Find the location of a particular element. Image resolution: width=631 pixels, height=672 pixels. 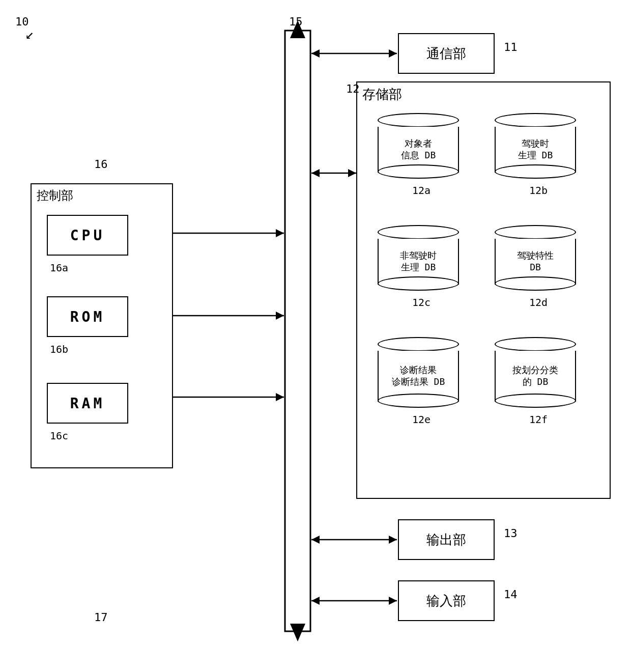

input-box: 输入部 is located at coordinates (446, 601).